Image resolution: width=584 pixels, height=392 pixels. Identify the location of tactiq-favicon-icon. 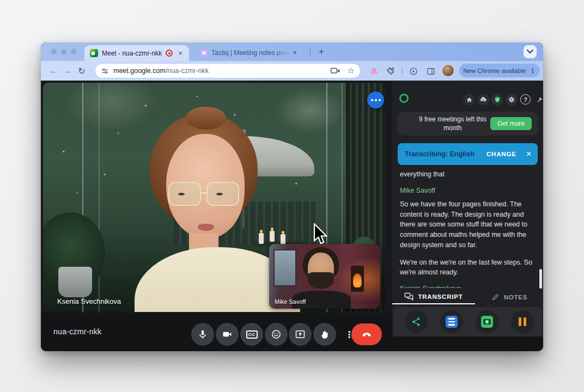
(204, 53).